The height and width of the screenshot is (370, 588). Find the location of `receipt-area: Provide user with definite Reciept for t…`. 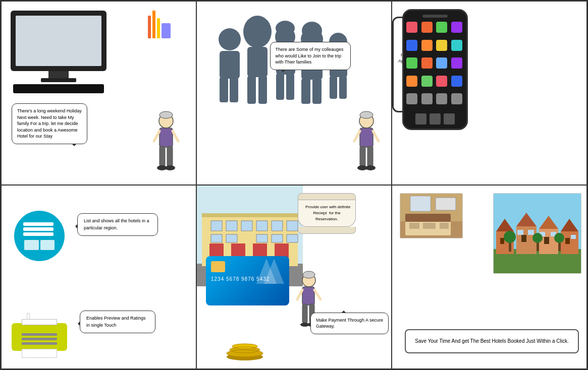

receipt-area: Provide user with definite Reciept for t… is located at coordinates (327, 214).